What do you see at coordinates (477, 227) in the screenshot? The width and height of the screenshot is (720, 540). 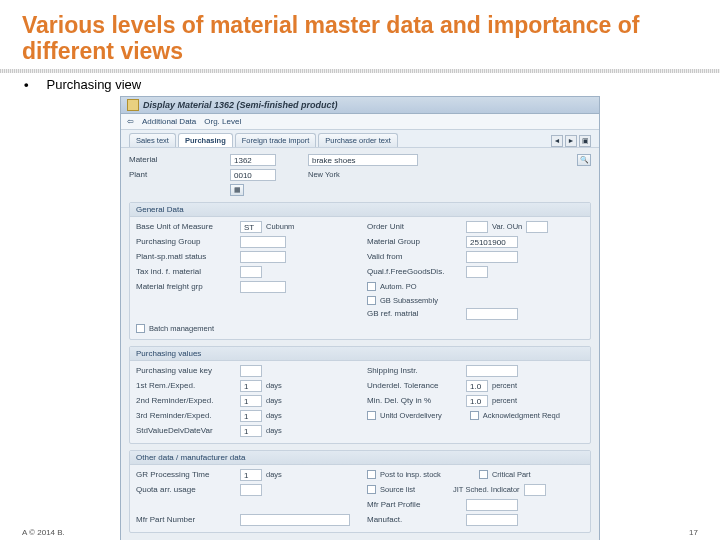 I see `orderunit-field` at bounding box center [477, 227].